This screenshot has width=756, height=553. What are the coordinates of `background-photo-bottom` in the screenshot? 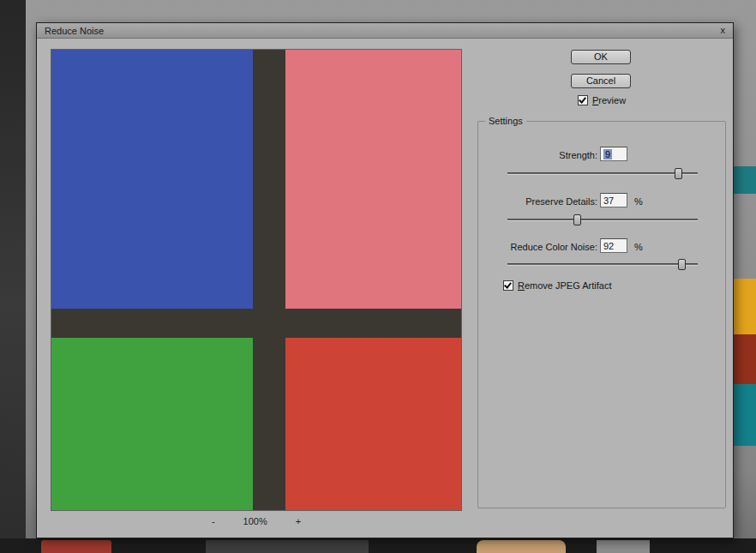 It's located at (378, 545).